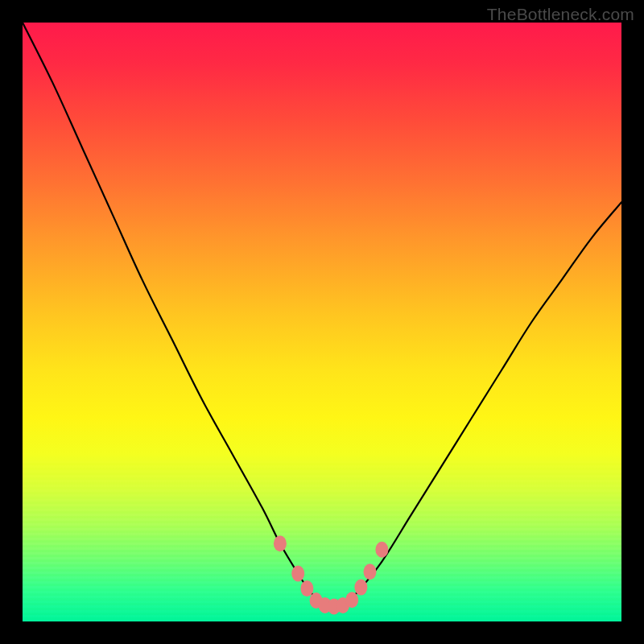  Describe the element at coordinates (332, 575) in the screenshot. I see `marker-group` at that location.